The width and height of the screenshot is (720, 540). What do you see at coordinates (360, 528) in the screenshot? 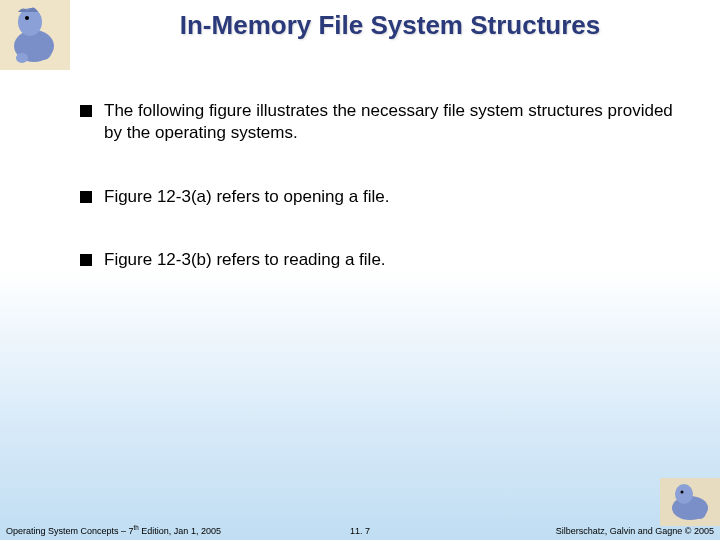
I see `slide-footer: Operating System Concepts – 7th Edition,…` at bounding box center [360, 528].